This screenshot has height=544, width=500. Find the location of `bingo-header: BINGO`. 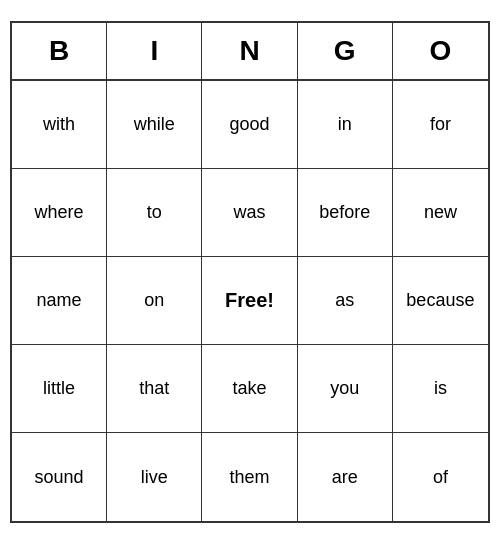

bingo-header: BINGO is located at coordinates (250, 52).